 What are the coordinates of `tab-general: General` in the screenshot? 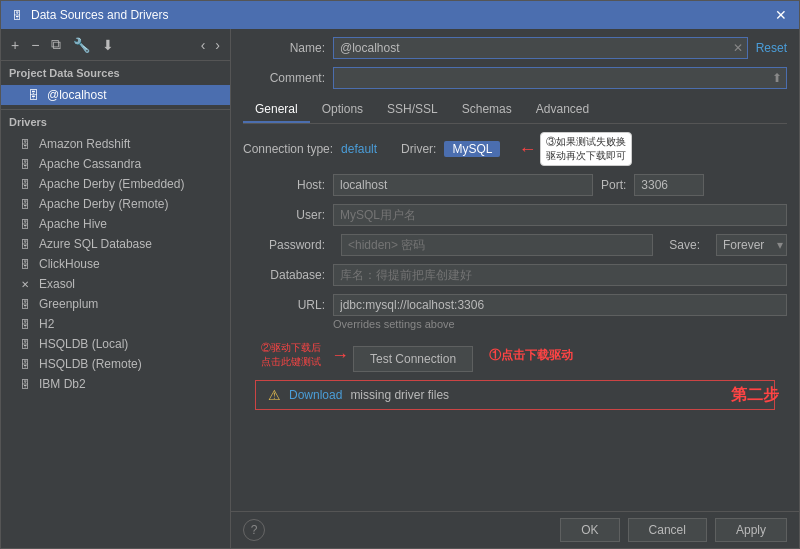 It's located at (276, 110).